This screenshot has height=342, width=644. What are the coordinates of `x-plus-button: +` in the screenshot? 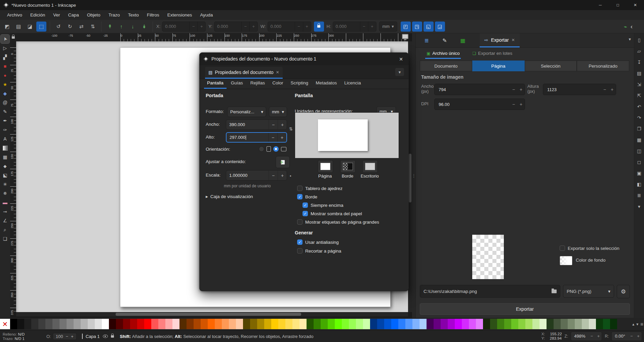 It's located at (201, 27).